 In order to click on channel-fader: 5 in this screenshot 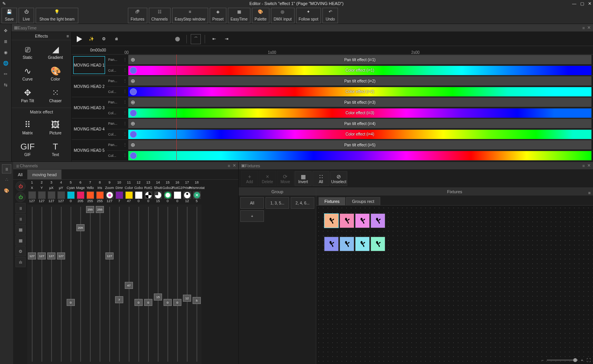, I will do `click(197, 284)`.